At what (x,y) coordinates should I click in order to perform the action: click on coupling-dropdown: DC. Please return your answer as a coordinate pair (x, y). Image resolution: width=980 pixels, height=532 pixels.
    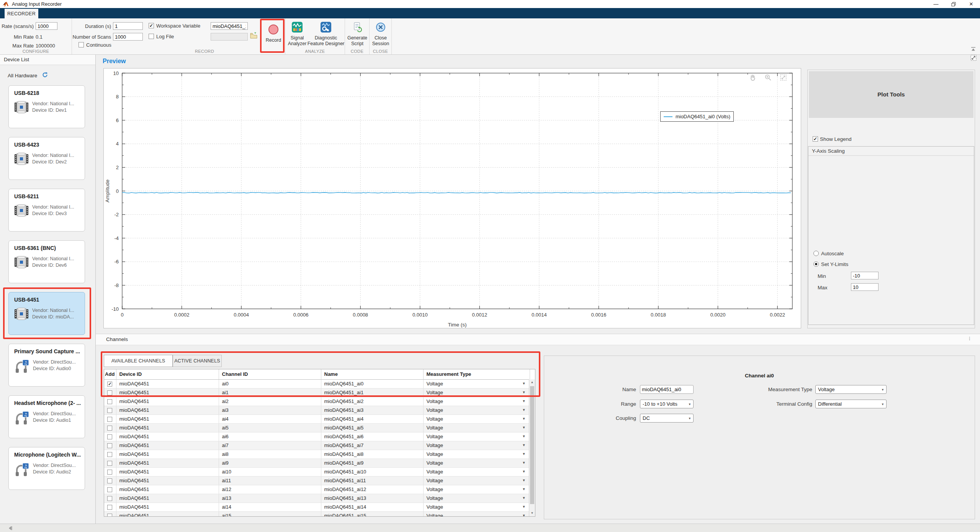
    Looking at the image, I should click on (667, 418).